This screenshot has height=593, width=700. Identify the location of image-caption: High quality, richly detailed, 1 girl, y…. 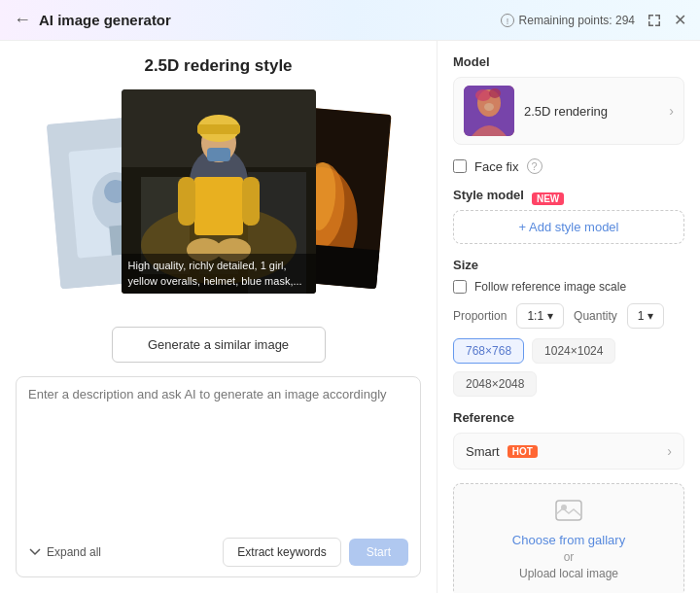
(219, 274).